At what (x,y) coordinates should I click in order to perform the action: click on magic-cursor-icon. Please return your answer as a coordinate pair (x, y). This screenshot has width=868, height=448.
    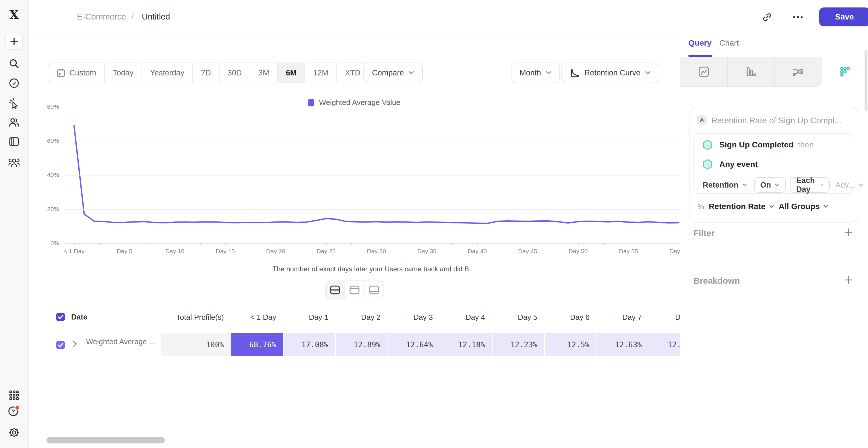
    Looking at the image, I should click on (14, 103).